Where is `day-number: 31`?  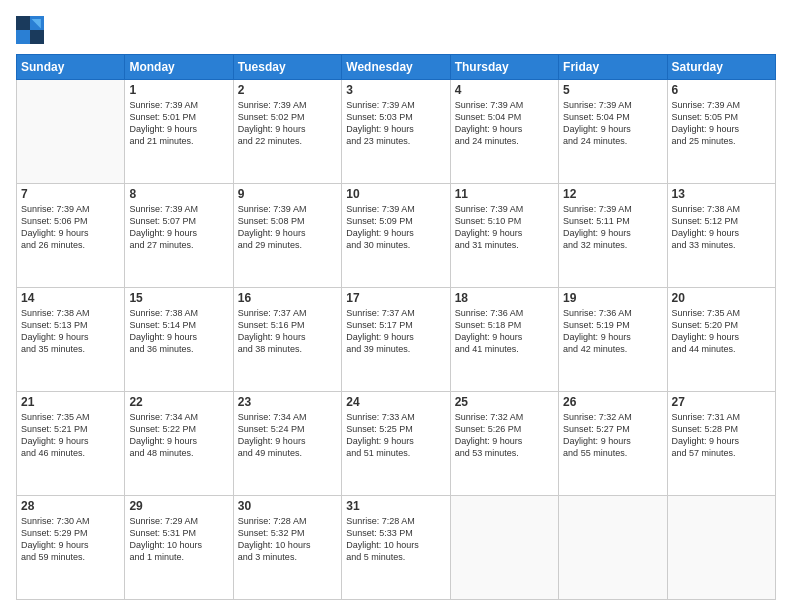
day-number: 31 is located at coordinates (396, 506).